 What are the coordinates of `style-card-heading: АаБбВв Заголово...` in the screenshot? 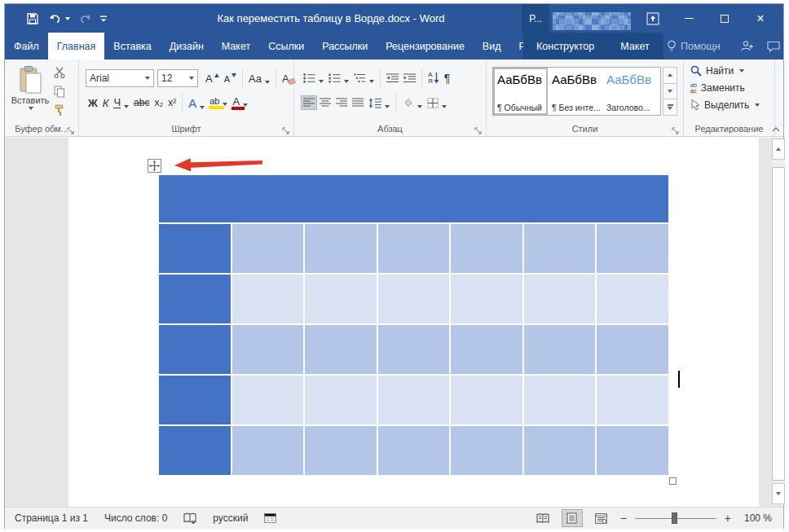 It's located at (629, 91).